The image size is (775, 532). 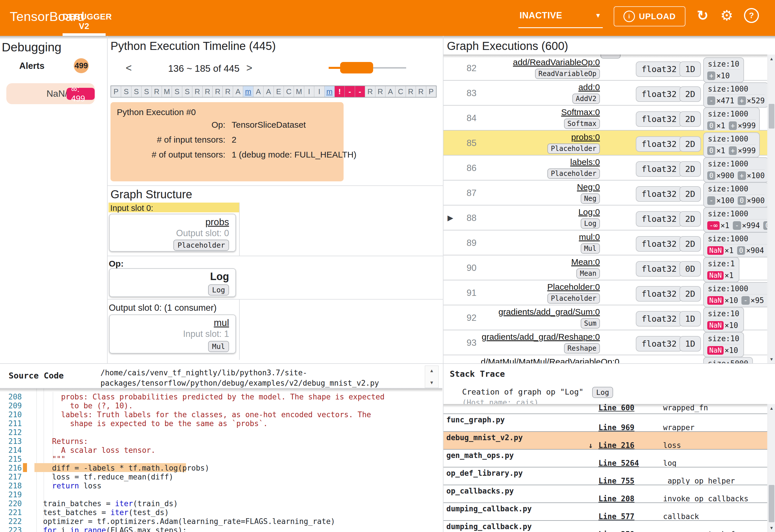 I want to click on graph-executions-scrollbar: ▲ ▼, so click(x=771, y=209).